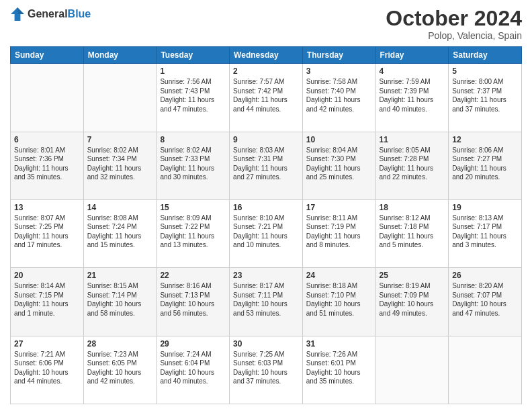  Describe the element at coordinates (120, 302) in the screenshot. I see `calendar-cell: 21Sunrise: 8:15 AM Sunset: 7:14 PM Dayli…` at that location.